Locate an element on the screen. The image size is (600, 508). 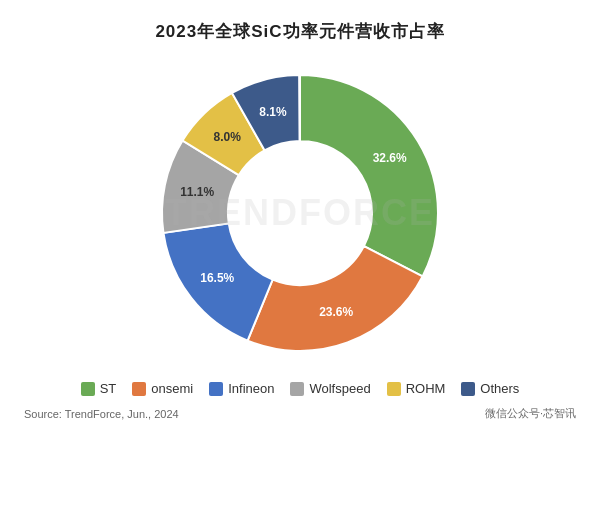
source-text: Source: TrendForce, Jun., 2024 is located at coordinates (102, 414).